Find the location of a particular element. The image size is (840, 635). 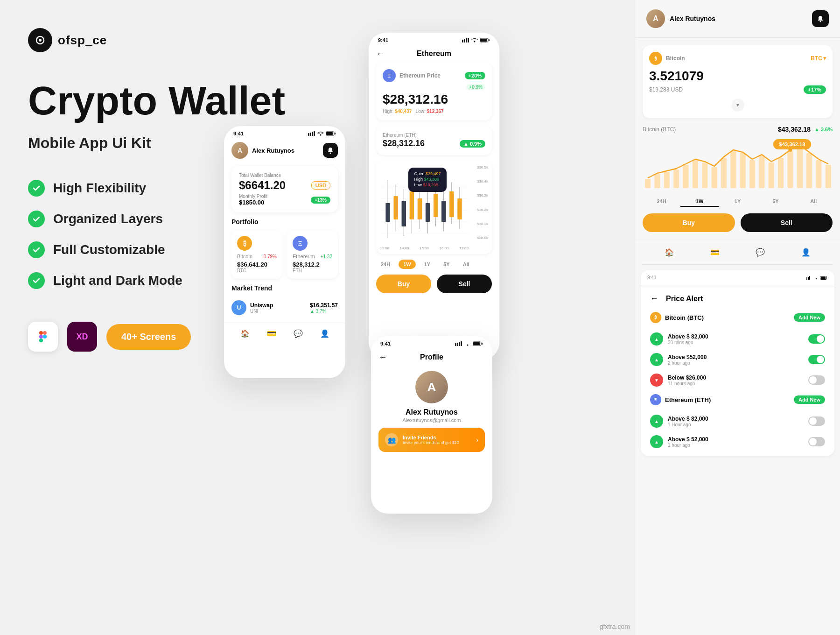

pa-back-button: ← is located at coordinates (654, 299).